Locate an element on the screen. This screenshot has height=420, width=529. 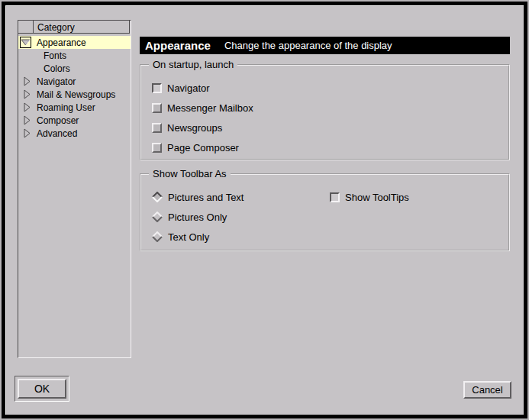
page-title-bar: Appearance Change the appearance of the … is located at coordinates (325, 46).